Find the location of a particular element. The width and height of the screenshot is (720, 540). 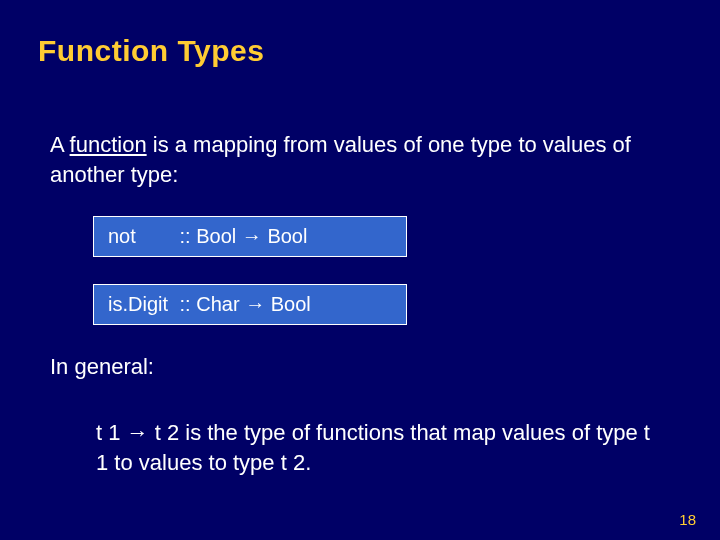

page-number: 18 is located at coordinates (688, 520).